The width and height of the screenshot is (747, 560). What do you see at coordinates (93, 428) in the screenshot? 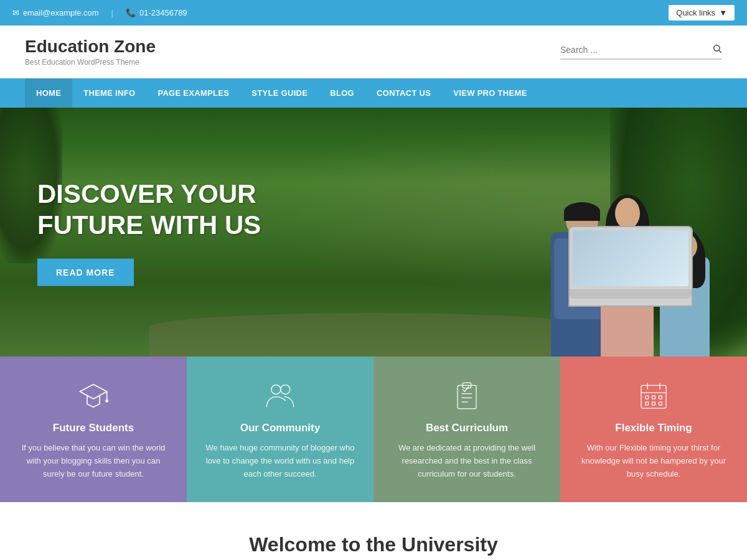
I see `feature-title-0: Future Students` at bounding box center [93, 428].